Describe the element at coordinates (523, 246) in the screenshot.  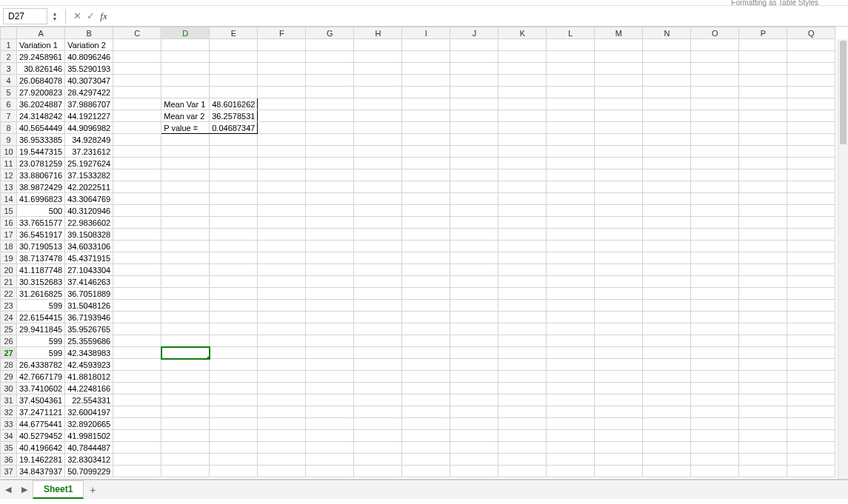
I see `cell-K18` at that location.